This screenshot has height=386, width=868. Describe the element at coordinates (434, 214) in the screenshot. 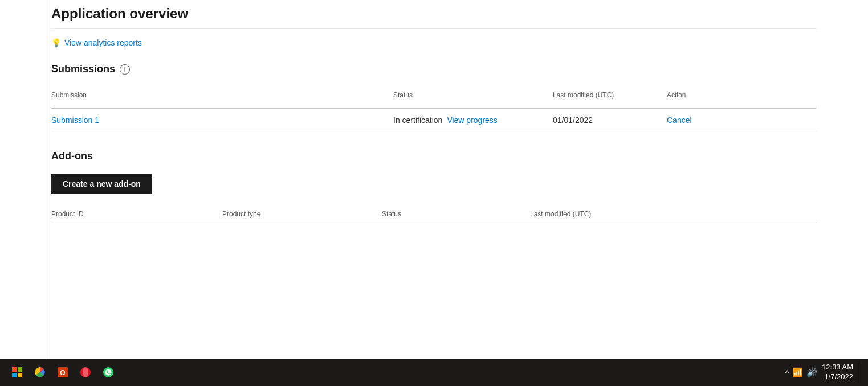

I see `addons-table-header: Product ID Product type Status Last modi…` at that location.